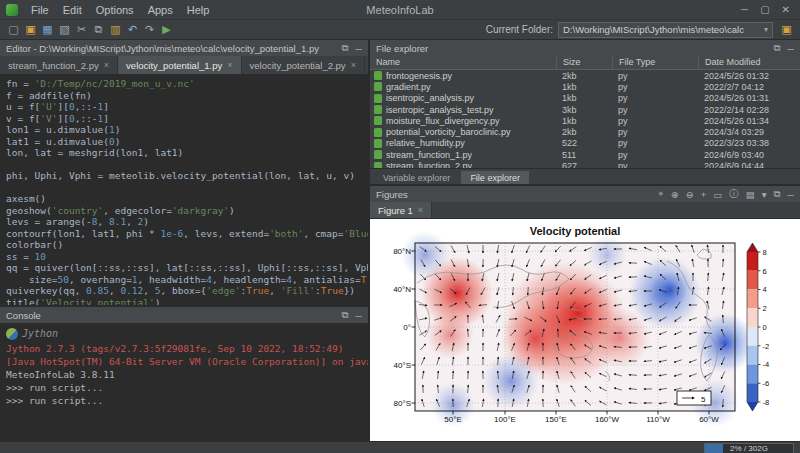  What do you see at coordinates (660, 194) in the screenshot?
I see `select-icon: ⌖` at bounding box center [660, 194].